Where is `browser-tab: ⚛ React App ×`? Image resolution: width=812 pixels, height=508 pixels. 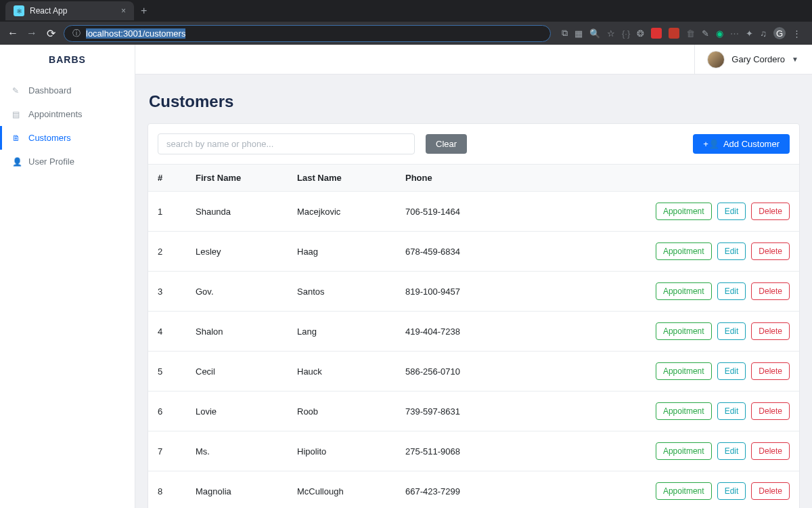
browser-tab: ⚛ React App × is located at coordinates (70, 11).